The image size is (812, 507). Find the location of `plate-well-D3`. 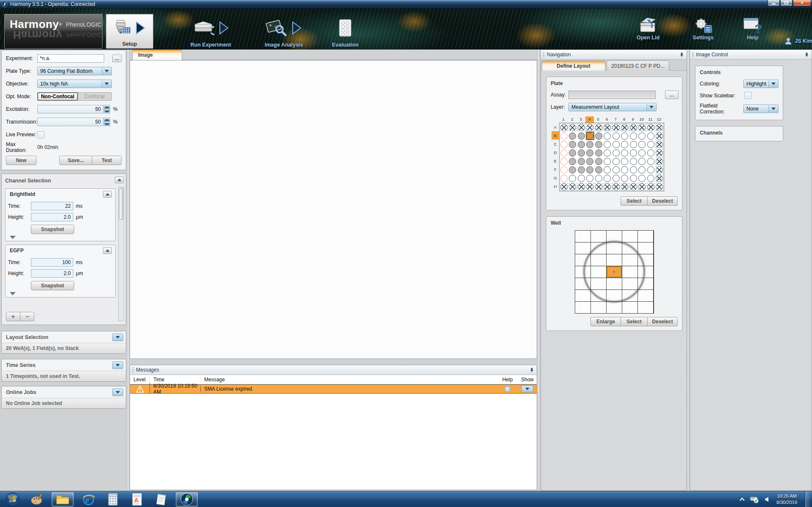

plate-well-D3 is located at coordinates (581, 153).